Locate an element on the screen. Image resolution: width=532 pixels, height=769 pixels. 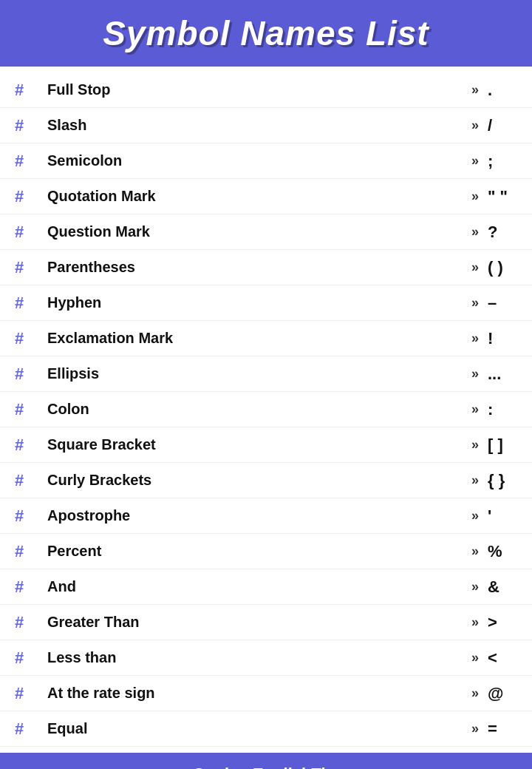
symbol-value: ! is located at coordinates (502, 339).